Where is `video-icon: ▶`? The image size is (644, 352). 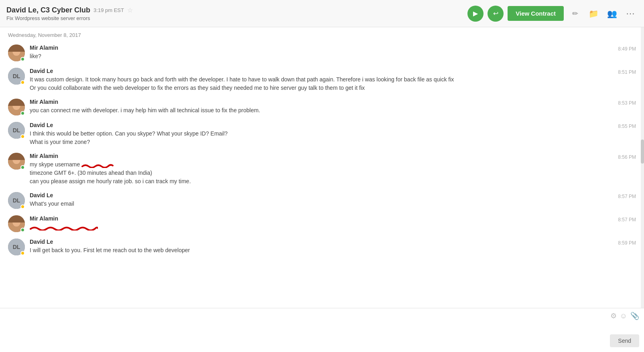
video-icon: ▶ is located at coordinates (475, 14).